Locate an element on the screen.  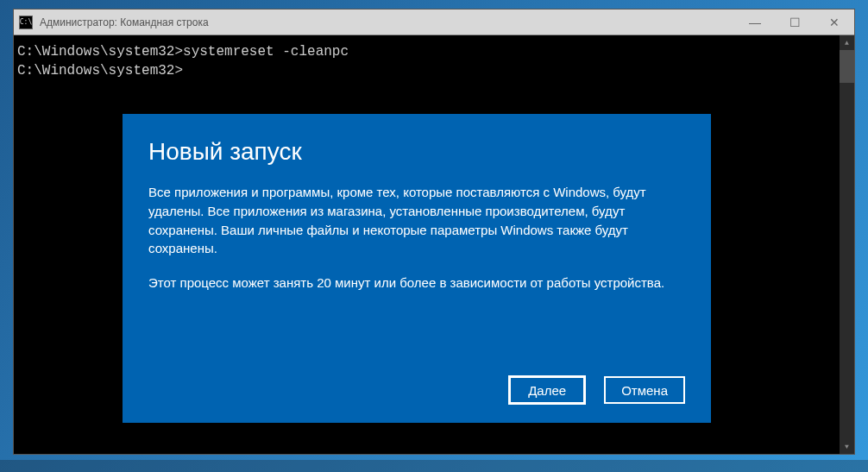
dialog-text-2: Этот процесс может занять 20 минут или б… is located at coordinates (417, 283).